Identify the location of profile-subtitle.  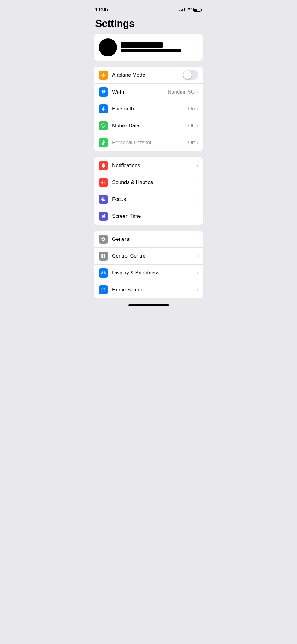
(151, 51).